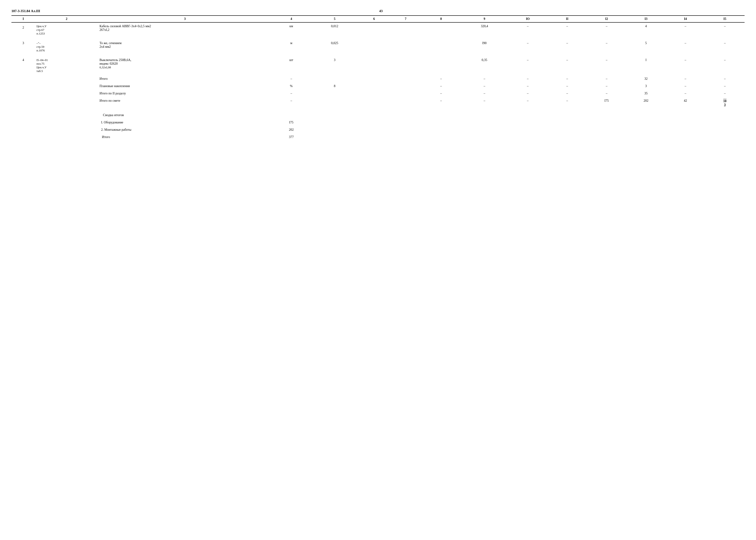 This screenshot has height=540, width=756. What do you see at coordinates (67, 47) in the screenshot?
I see `row-ref: –"–стр.59п.1076` at bounding box center [67, 47].